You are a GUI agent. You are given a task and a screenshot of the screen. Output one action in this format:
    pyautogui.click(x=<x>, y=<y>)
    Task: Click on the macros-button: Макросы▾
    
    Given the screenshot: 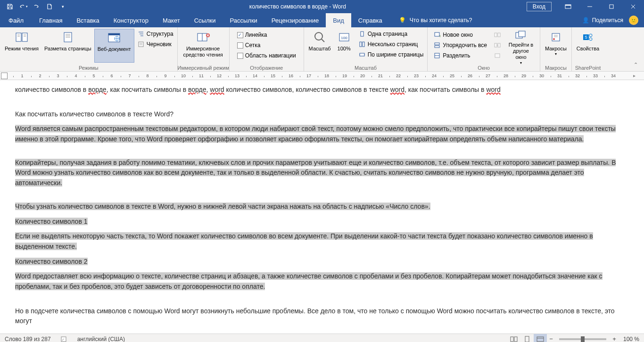 What is the action you would take?
    pyautogui.click(x=556, y=46)
    